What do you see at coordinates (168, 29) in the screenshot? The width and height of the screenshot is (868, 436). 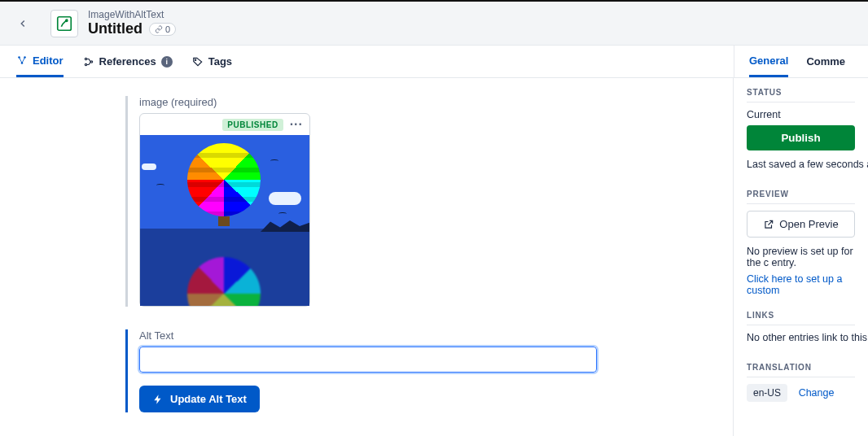 I see `incoming-links-count: 0` at bounding box center [168, 29].